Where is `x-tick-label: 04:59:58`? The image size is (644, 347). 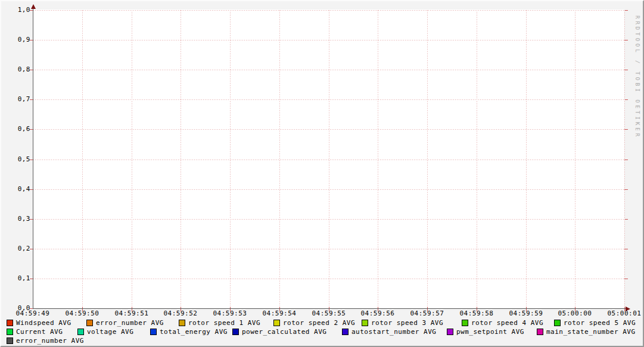 x-tick-label: 04:59:58 is located at coordinates (477, 314).